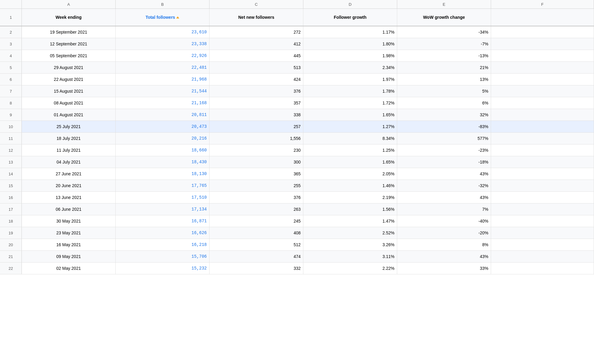 The image size is (594, 364). What do you see at coordinates (297, 91) in the screenshot?
I see `table-row: 7 15 August 2021 21,544 376 1.78% 5%` at bounding box center [297, 91].